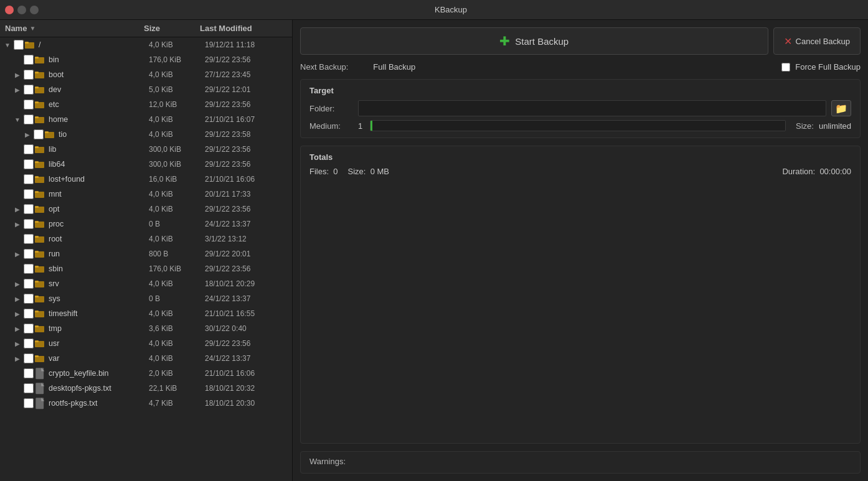 The width and height of the screenshot is (868, 481). Describe the element at coordinates (146, 299) in the screenshot. I see `tree-row: sys0 B24/1/22 13:37` at that location.